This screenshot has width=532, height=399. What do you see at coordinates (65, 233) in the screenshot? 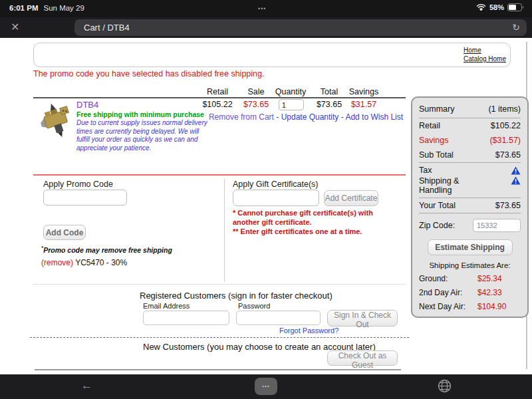
I see `add-code-button: Add Code` at bounding box center [65, 233].